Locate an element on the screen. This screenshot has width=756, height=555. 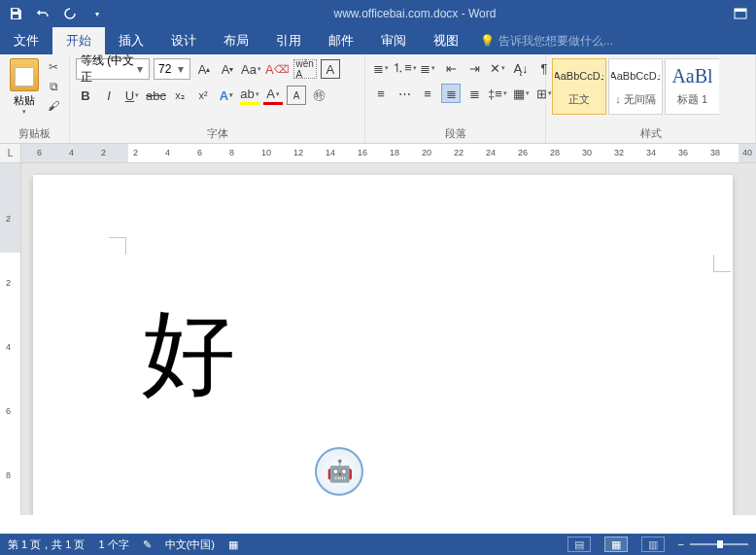
horizontal-ruler: 642246810121416182022242628303234363840 is located at coordinates (389, 154).